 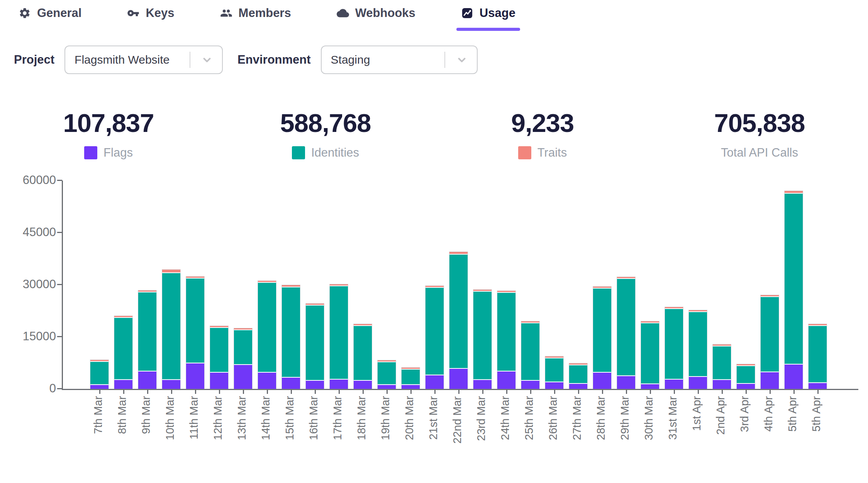 What do you see at coordinates (577, 432) in the screenshot?
I see `x-axis-label: 27th Mar` at bounding box center [577, 432].